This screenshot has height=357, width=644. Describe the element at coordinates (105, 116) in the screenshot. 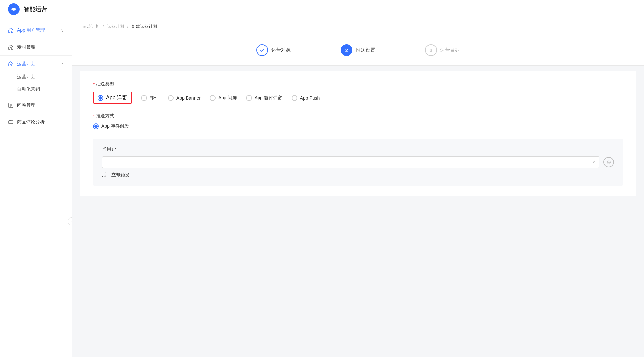

I see `push-method-label-text: 推送方式` at that location.